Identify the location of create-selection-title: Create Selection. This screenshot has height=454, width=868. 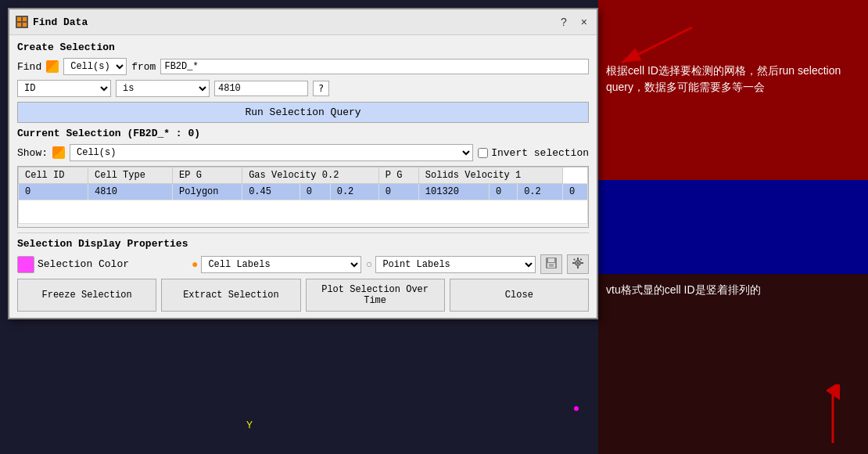
(303, 47).